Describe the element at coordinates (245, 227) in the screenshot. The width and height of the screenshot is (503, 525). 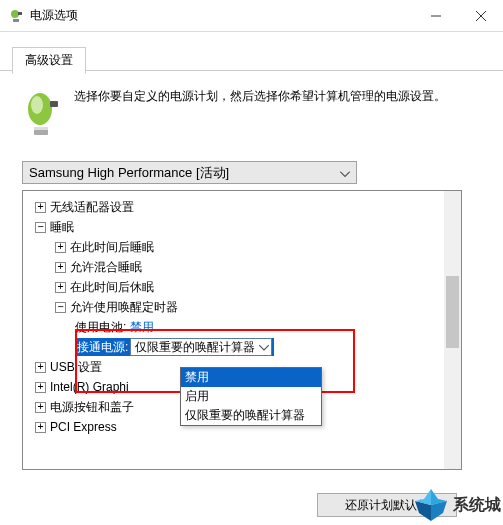
I see `tree-item-sleep: − 睡眠` at that location.